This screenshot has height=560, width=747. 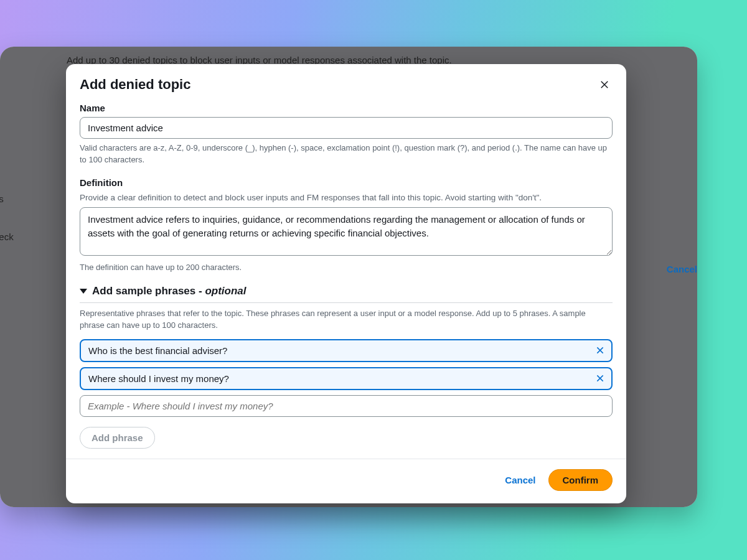 What do you see at coordinates (117, 438) in the screenshot?
I see `add-phrase-button: Add phrase` at bounding box center [117, 438].